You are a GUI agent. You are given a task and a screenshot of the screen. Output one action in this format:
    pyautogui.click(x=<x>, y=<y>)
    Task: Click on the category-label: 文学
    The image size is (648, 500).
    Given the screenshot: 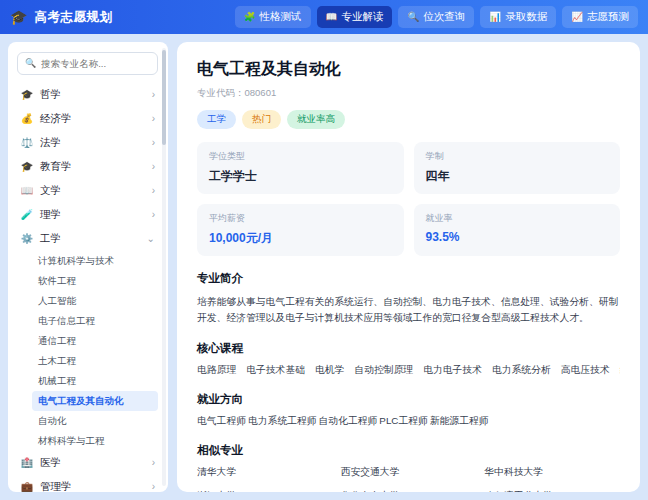 What is the action you would take?
    pyautogui.click(x=93, y=191)
    